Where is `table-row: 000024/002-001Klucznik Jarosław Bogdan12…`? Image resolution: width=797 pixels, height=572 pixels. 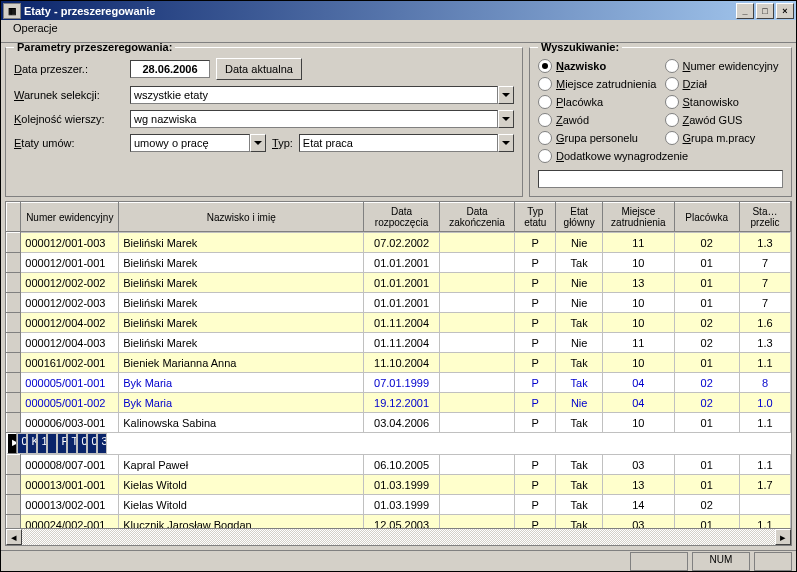 table-row: 000024/002-001Klucznik Jarosław Bogdan12… is located at coordinates (399, 522).